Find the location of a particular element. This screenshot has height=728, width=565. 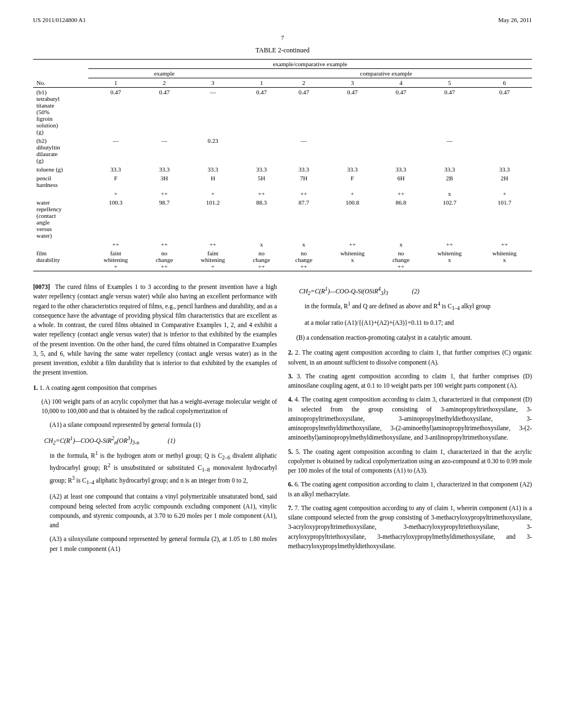

table-row: (b1)tetrabutyltitanate(50%ligroinsolutio… is located at coordinates (282, 113).